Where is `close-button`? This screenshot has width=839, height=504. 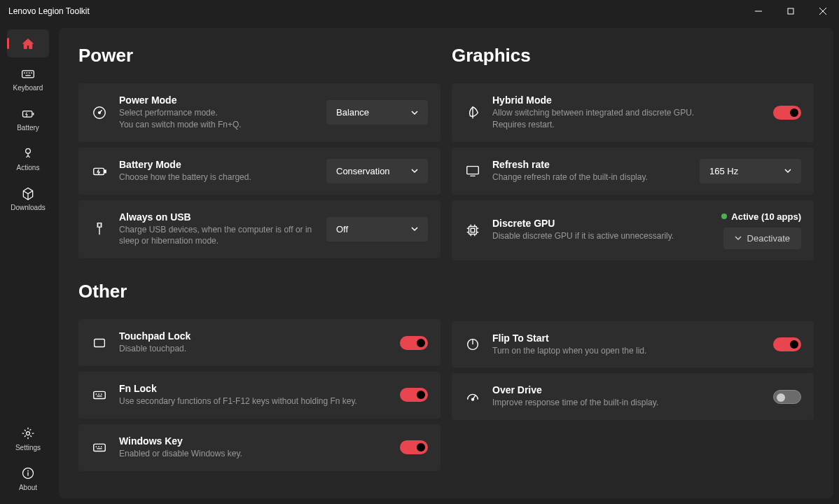 close-button is located at coordinates (823, 11).